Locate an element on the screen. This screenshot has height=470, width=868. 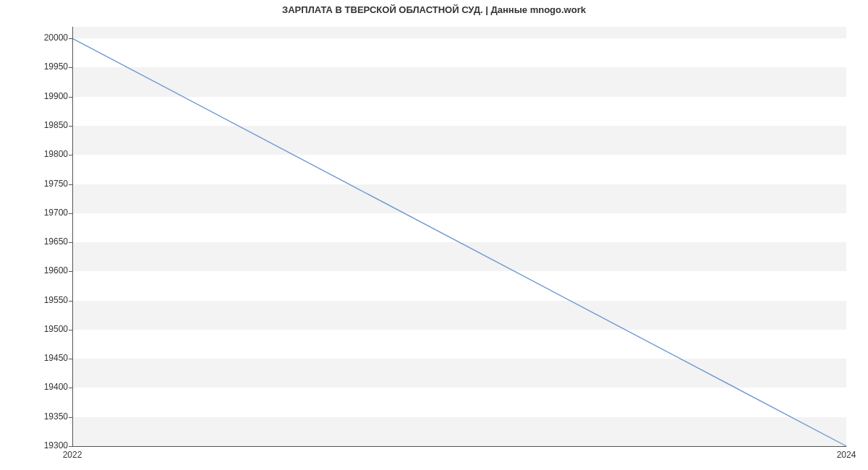
chart-title: ЗАРПЛАТА В ТВЕРСКОЙ ОБЛАСТНОЙ СУД. | Дан… is located at coordinates (434, 10).